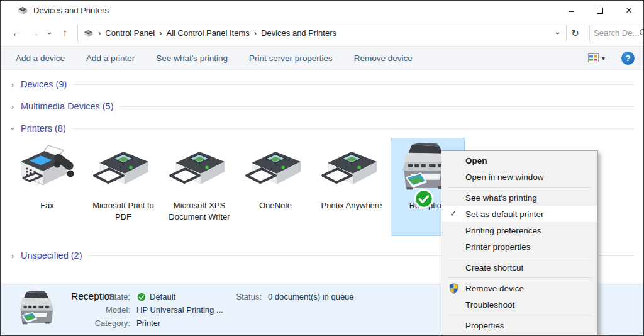  I want to click on group-label-devices: Devices (9), so click(44, 84).